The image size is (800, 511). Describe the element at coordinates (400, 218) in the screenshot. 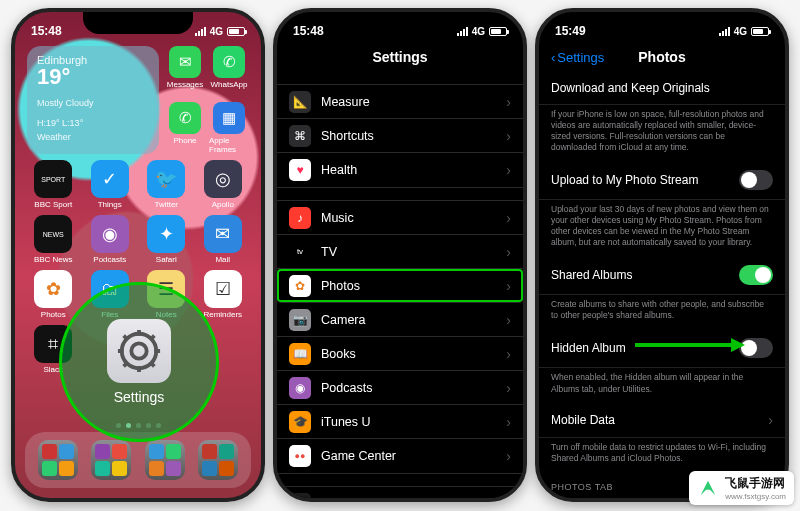

I see `settings-row-music: ♪Music›` at that location.